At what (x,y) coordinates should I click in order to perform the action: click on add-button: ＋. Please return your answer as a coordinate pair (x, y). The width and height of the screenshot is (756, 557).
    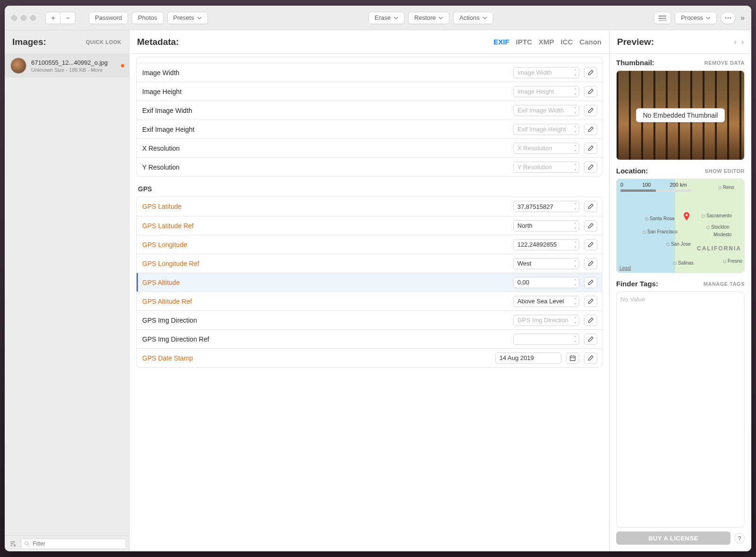
    Looking at the image, I should click on (53, 18).